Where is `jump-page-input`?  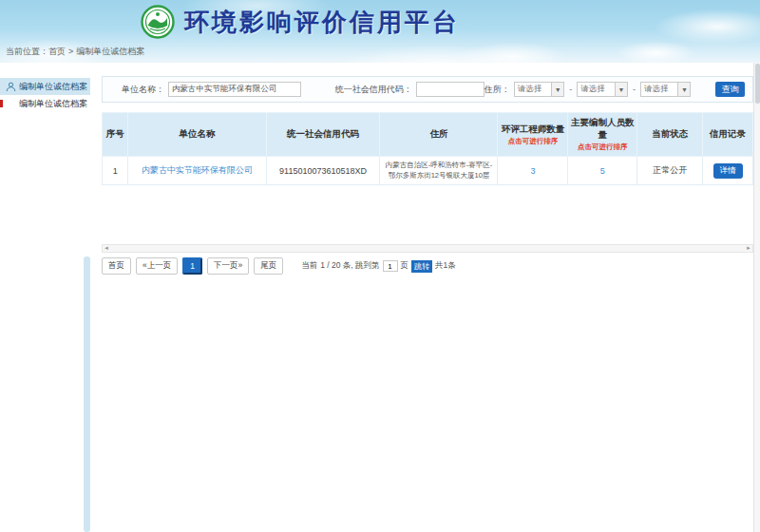 jump-page-input is located at coordinates (390, 266).